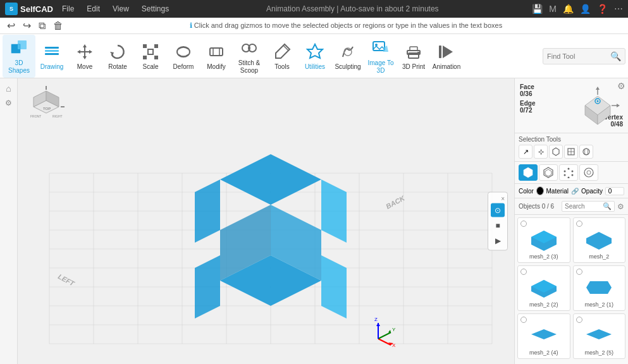  What do you see at coordinates (183, 56) in the screenshot?
I see `tool-deform: Deform` at bounding box center [183, 56].